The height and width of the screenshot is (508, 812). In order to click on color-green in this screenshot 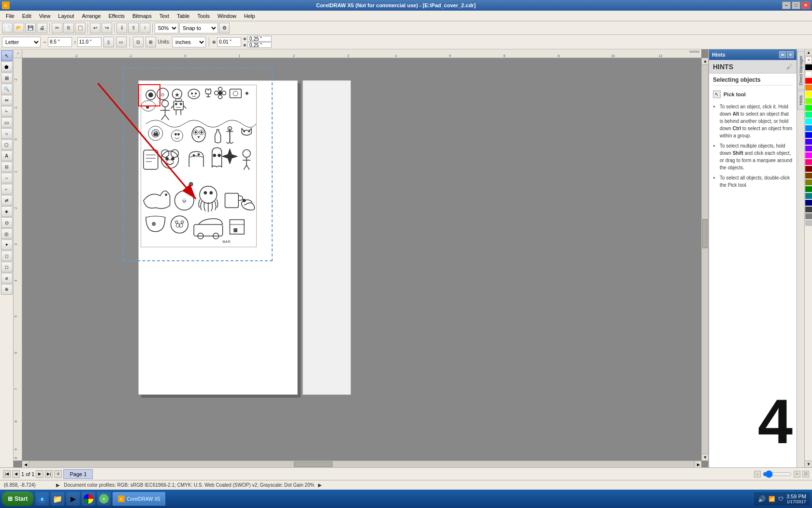, I will do `click(809, 108)`.